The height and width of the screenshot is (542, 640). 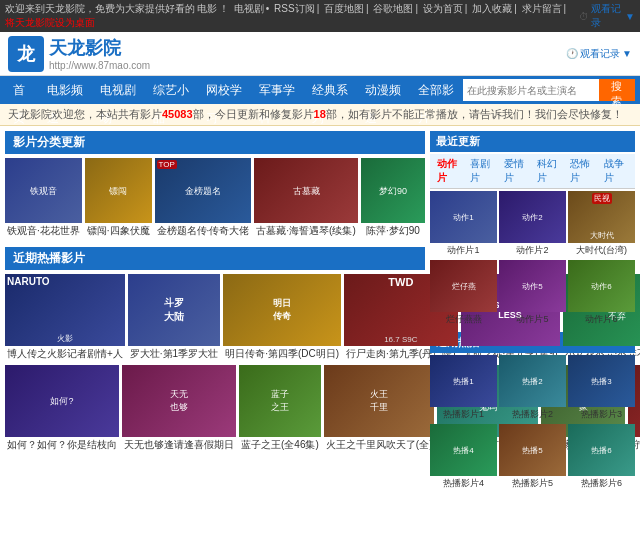 What do you see at coordinates (215, 198) in the screenshot?
I see `category-grid-row1: 铁观音 铁观音·花花世界 镖闯 镖闯·四象伏魔 金榜题名 TOP 金榜题名传·传…` at bounding box center [215, 198].